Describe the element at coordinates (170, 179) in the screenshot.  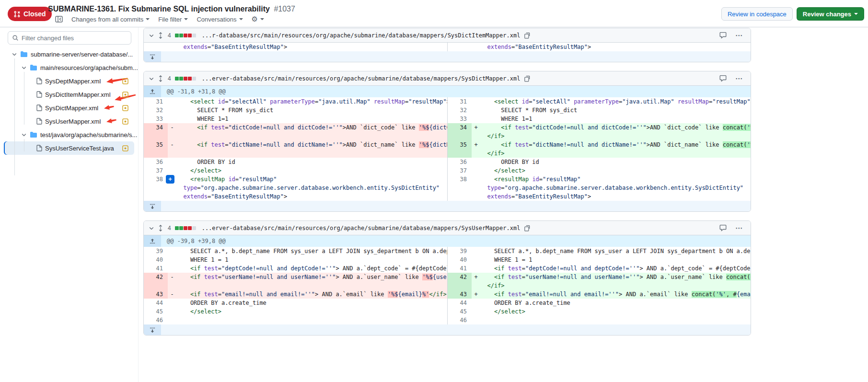
I see `add-line-comment-button: +` at that location.